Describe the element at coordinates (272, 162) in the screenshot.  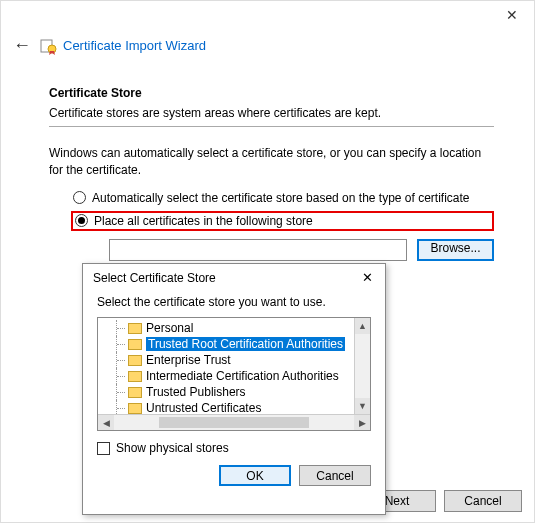
I see `body-text: Windows can automatically select a certi…` at that location.